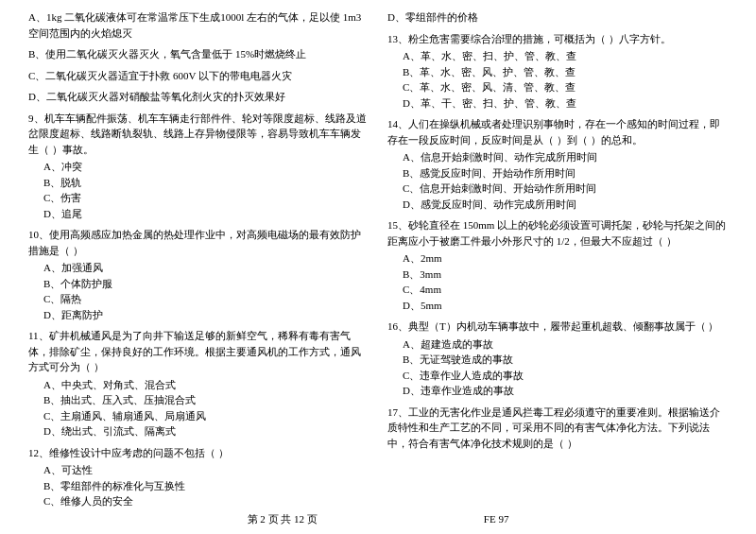 The height and width of the screenshot is (534, 756). Describe the element at coordinates (198, 76) in the screenshot. I see `question-intro-c-text: C、二氧化碳灭火器适宜于扑救 600V 以下的带电电器火灾` at that location.